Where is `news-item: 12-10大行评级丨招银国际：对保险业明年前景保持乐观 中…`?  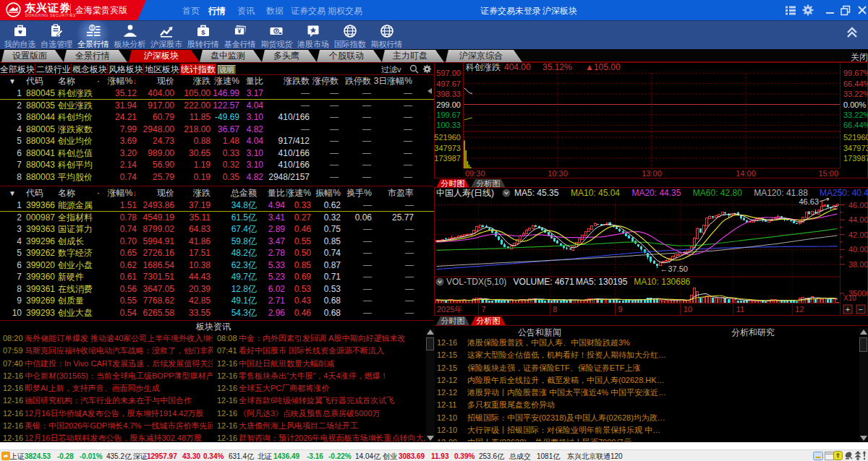
news-item: 12-10大行评级丨招银国际：对保险业明年前景保持乐观 中… is located at coordinates (647, 431).